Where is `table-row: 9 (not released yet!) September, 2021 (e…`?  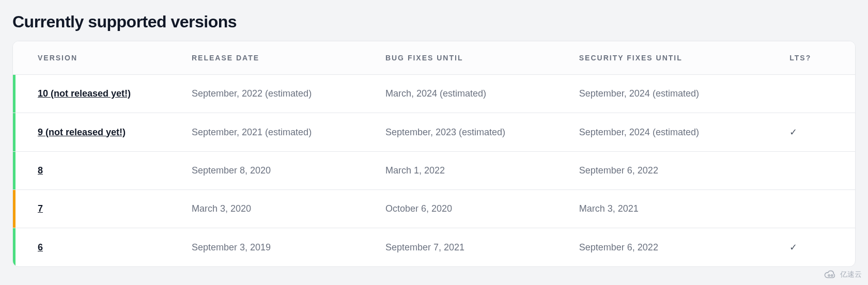 table-row: 9 (not released yet!) September, 2021 (e… is located at coordinates (434, 132).